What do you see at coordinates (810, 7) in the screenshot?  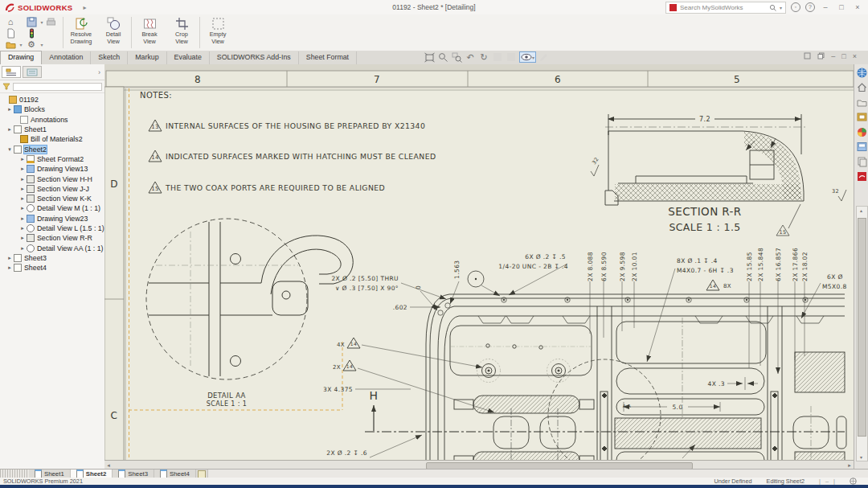 I see `help-icon: ?` at bounding box center [810, 7].